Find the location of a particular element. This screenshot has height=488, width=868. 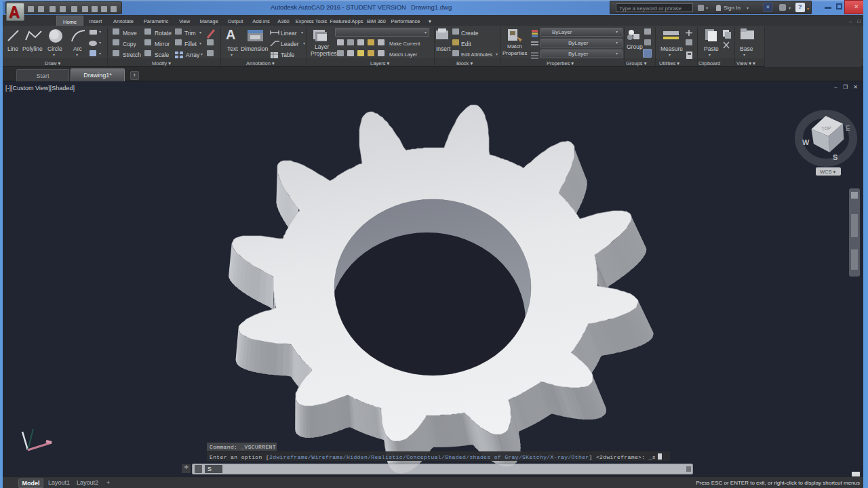

svg-text: S is located at coordinates (835, 157).